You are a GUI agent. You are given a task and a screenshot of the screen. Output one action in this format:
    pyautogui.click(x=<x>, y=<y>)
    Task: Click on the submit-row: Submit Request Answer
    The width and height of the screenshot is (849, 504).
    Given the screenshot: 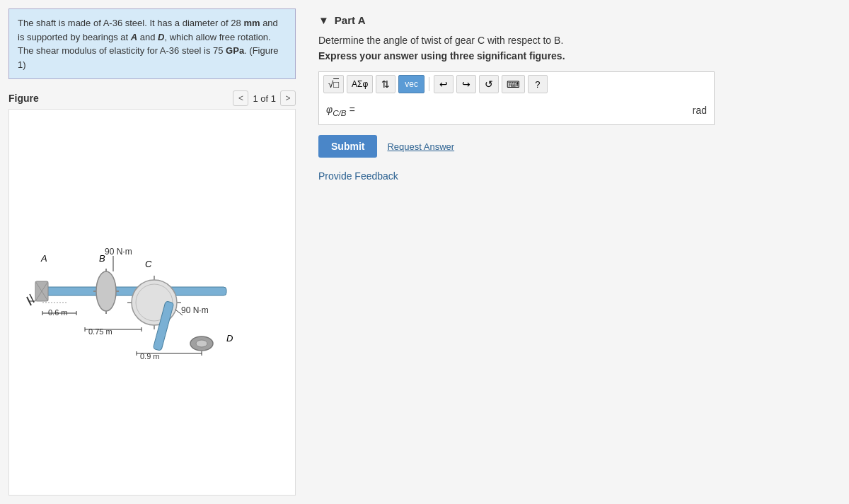 What is the action you would take?
    pyautogui.click(x=577, y=146)
    